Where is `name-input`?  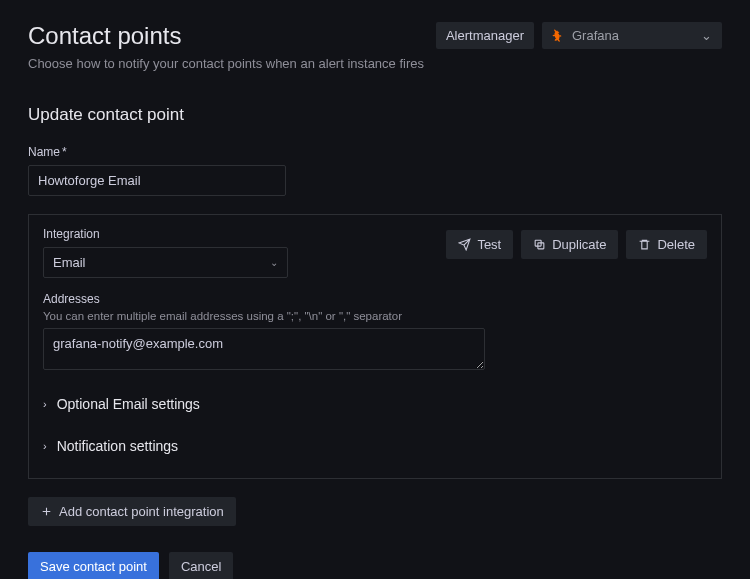 name-input is located at coordinates (157, 180).